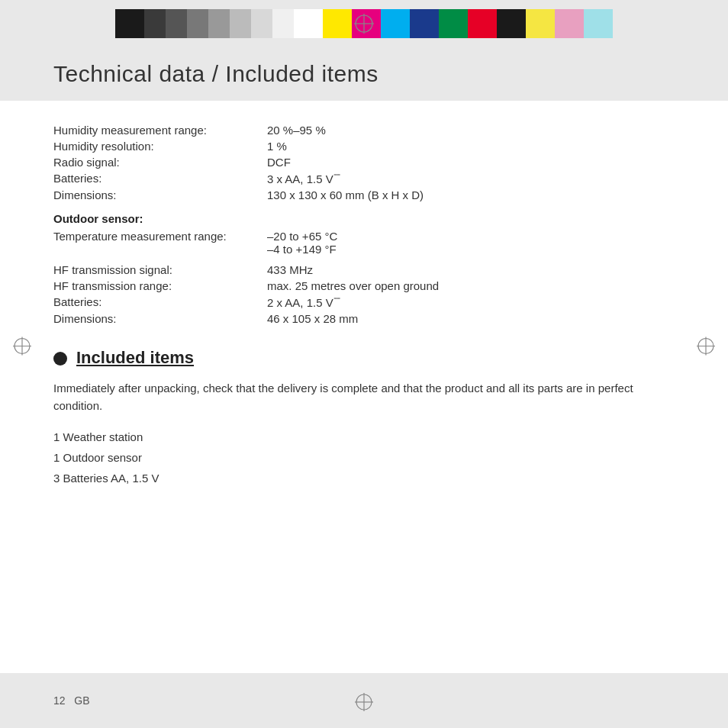  I want to click on crosshair-right, so click(706, 348).